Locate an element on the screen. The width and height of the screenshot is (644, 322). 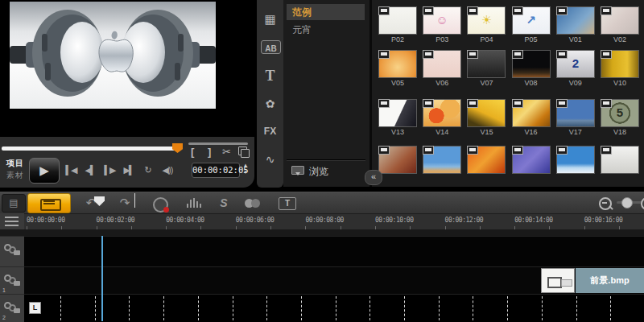
track-list-button is located at coordinates (12, 221).